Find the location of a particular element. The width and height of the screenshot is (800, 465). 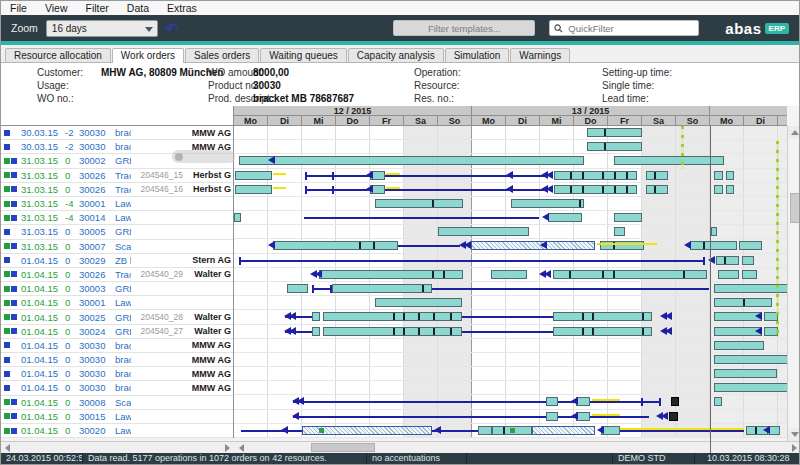

work-order-row: 01.04.15030029ZB lube oil line A61Stern … is located at coordinates (117, 261).